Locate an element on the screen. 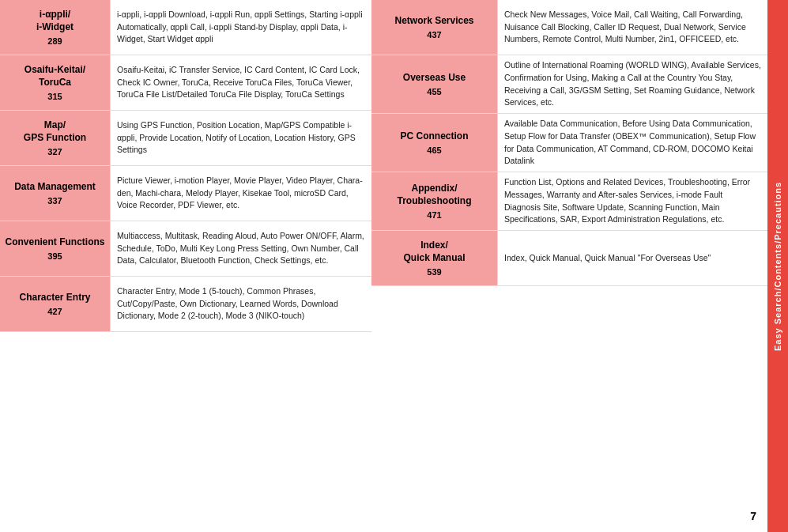 This screenshot has width=788, height=532. row-title: Convenient Functions is located at coordinates (55, 243).